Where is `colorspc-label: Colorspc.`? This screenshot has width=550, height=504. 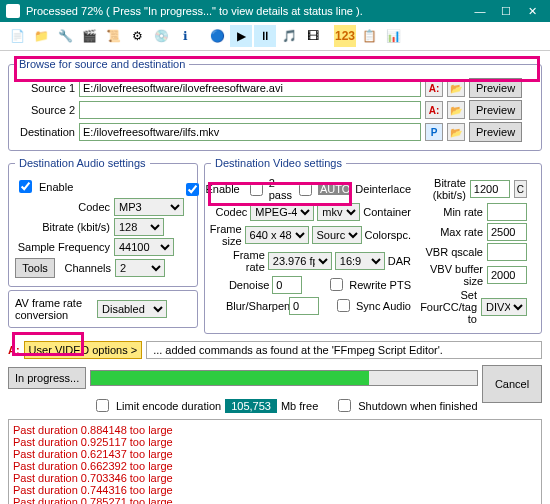 colorspc-label: Colorspc. is located at coordinates (388, 235).